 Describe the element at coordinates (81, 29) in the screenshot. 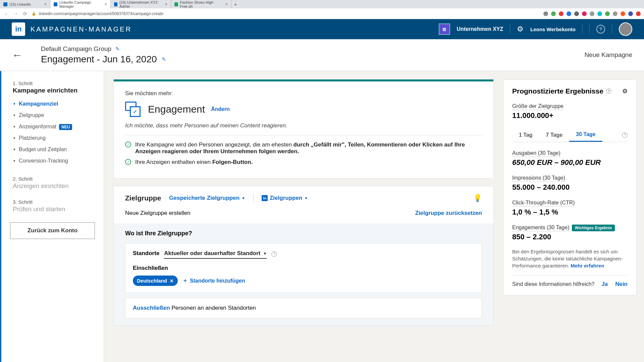

I see `app-title: KAMPAGNEN-MANAGER` at that location.